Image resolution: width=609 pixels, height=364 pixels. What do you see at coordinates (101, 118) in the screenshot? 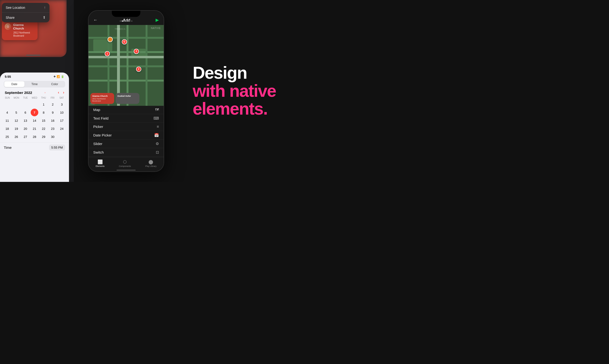
I see `list-item-label: Text Field` at bounding box center [101, 118].